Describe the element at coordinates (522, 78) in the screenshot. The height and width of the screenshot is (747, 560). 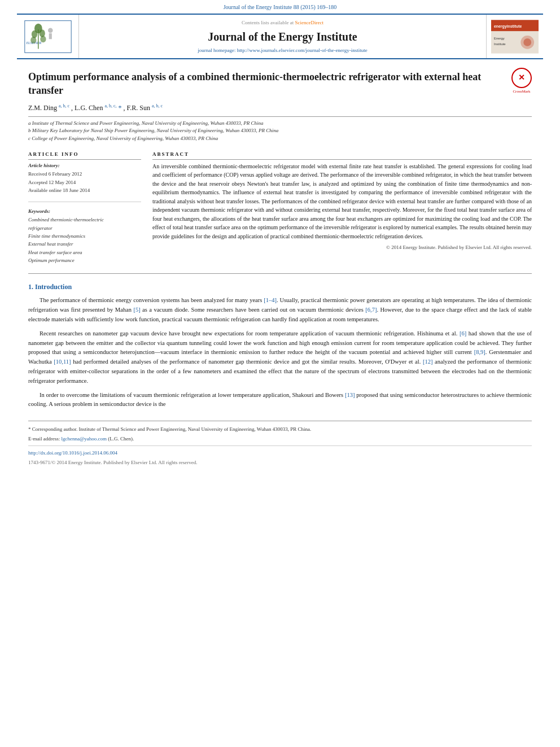
I see `crossmark-icon: ✕` at that location.